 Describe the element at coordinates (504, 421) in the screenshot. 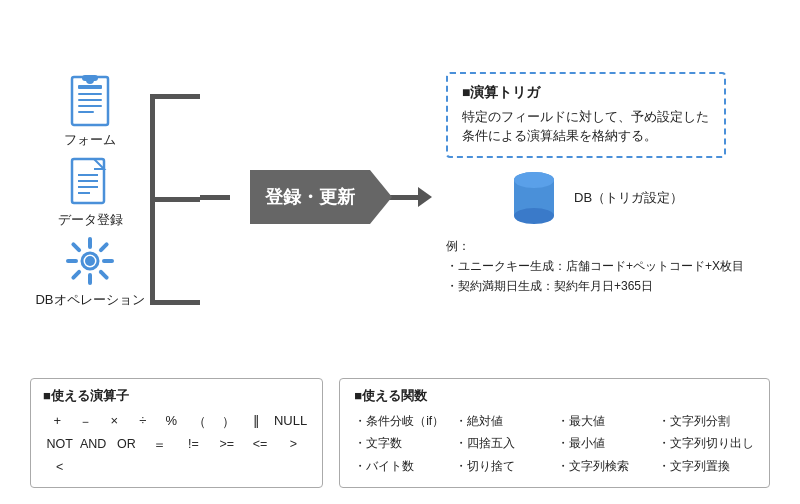

I see `func-1: ・絶対値` at that location.